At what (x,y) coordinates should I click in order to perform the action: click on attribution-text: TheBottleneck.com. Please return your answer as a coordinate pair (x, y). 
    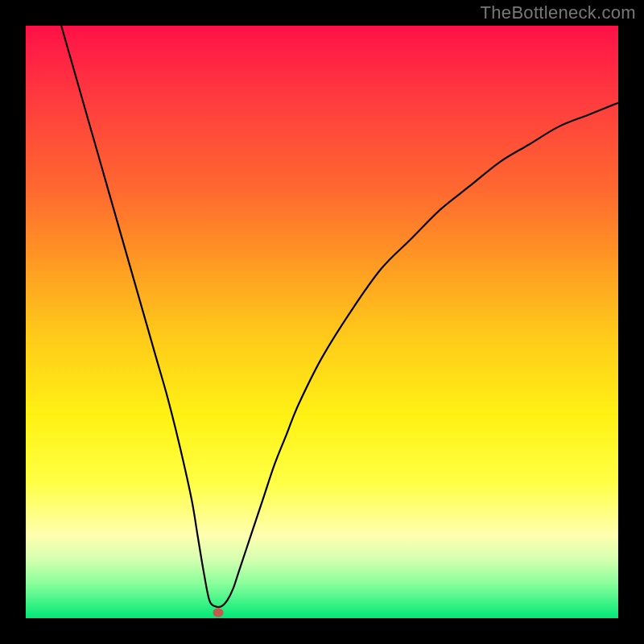
    Looking at the image, I should click on (559, 13).